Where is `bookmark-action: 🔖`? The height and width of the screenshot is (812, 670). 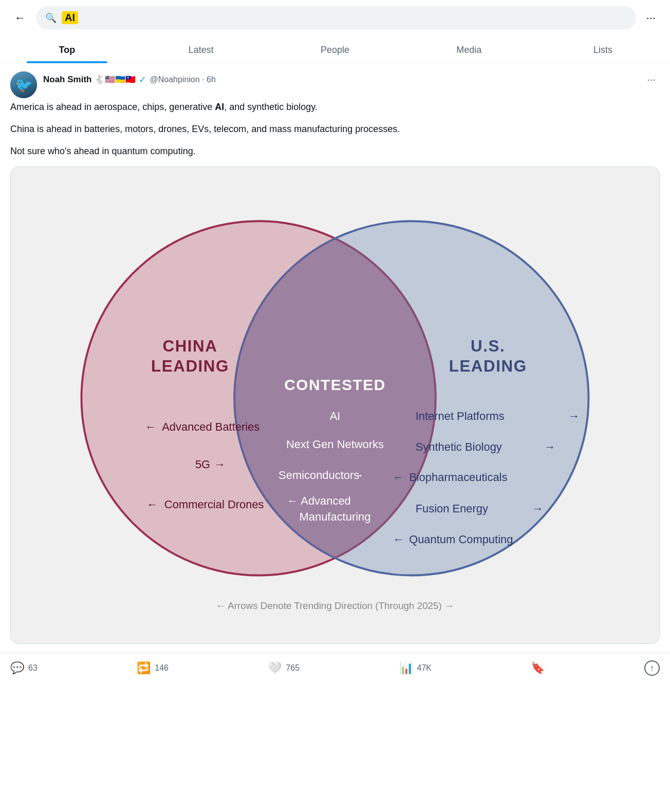 bookmark-action: 🔖 is located at coordinates (537, 668).